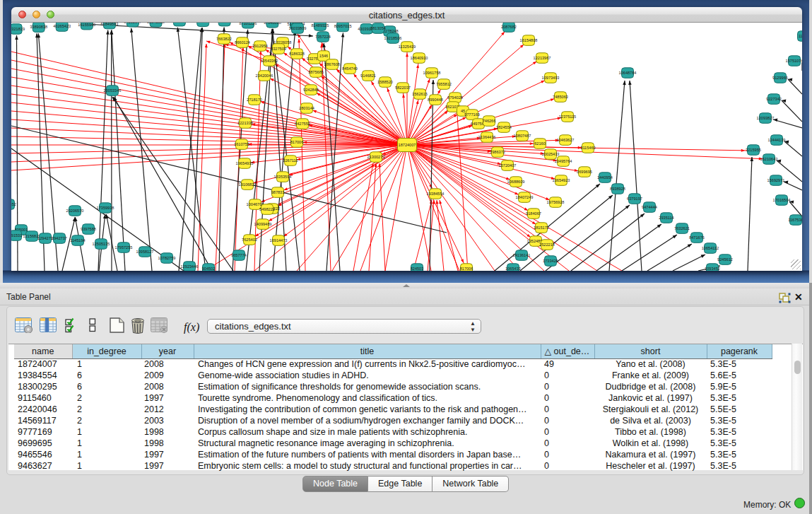 This screenshot has height=514, width=812. Describe the element at coordinates (407, 145) in the screenshot. I see `svg-text: 18724007` at that location.